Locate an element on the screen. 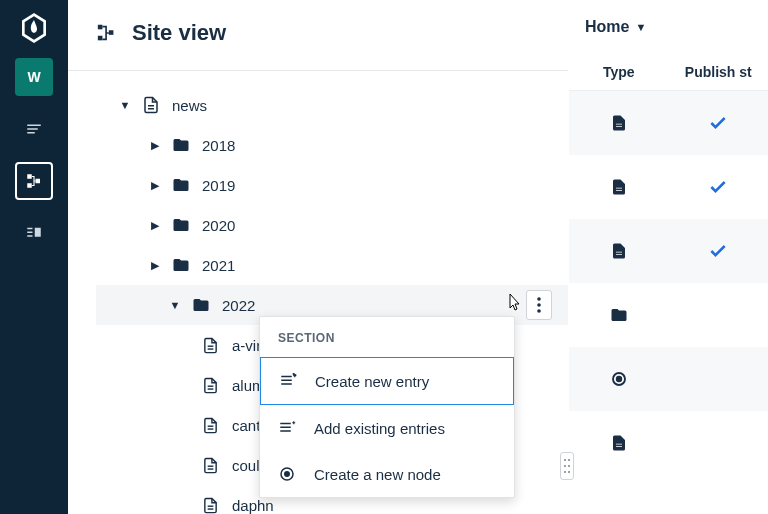 Image resolution: width=768 pixels, height=514 pixels. add-existing-icon is located at coordinates (287, 428).